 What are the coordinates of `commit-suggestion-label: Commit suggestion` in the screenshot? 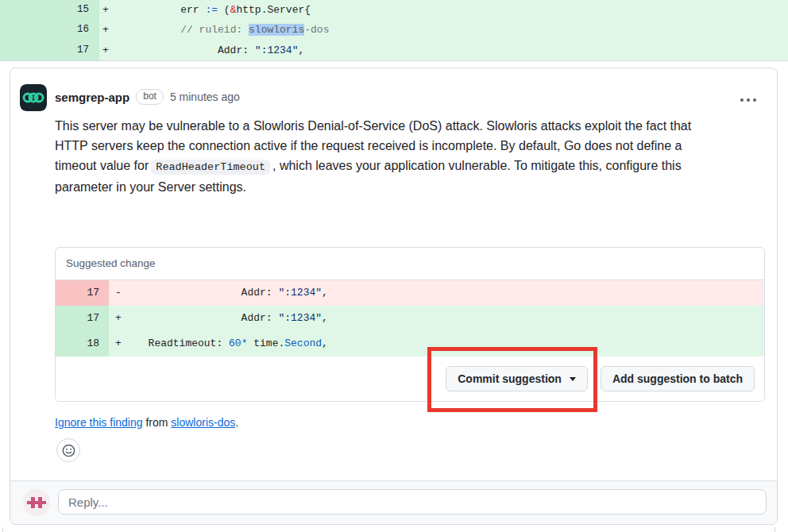 It's located at (510, 379).